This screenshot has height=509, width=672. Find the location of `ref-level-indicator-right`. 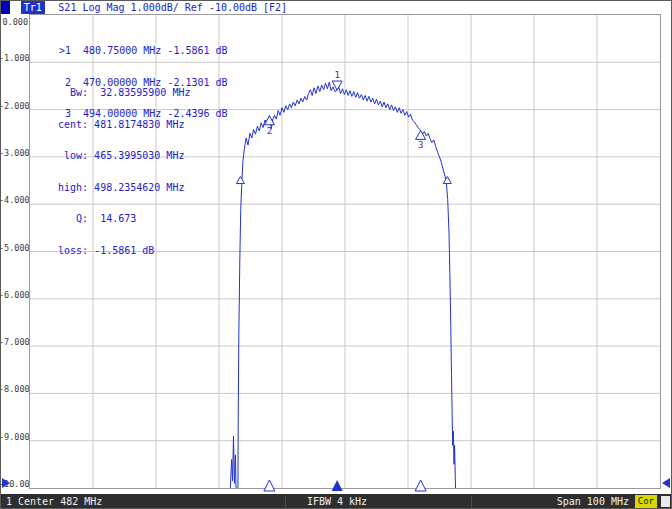

ref-level-indicator-right is located at coordinates (666, 483).